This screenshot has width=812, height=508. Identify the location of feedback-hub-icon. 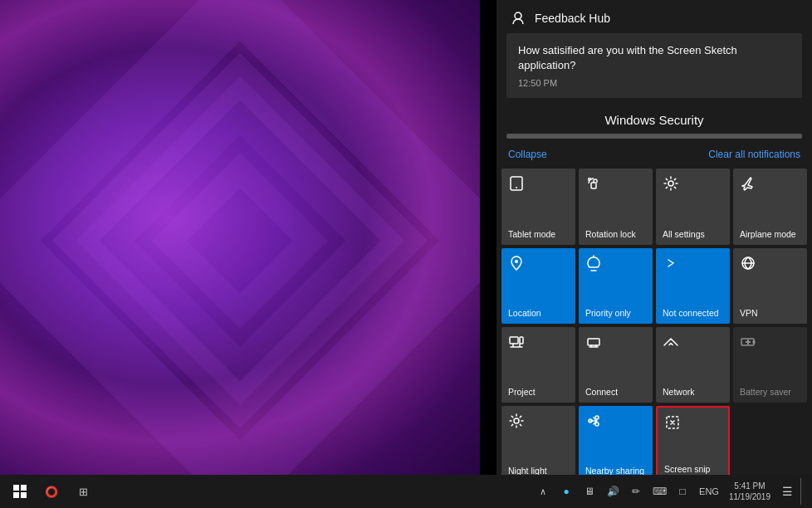
(518, 18).